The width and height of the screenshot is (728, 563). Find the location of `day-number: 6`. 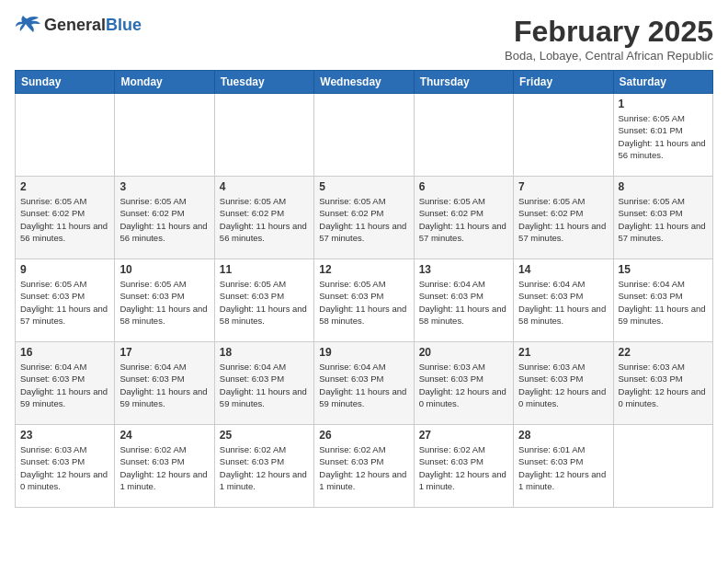

day-number: 6 is located at coordinates (463, 187).